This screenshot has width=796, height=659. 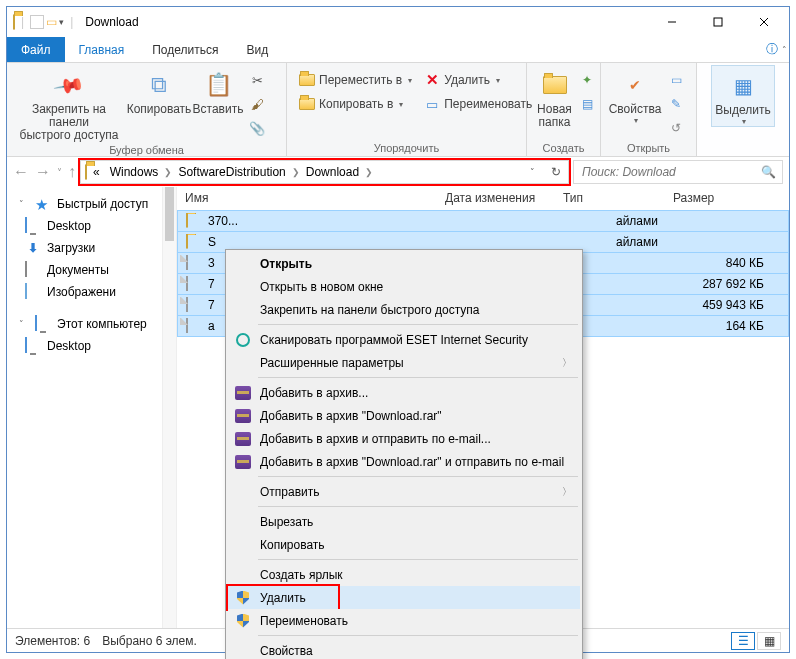 I want to click on folder-icon, so click(x=187, y=242).